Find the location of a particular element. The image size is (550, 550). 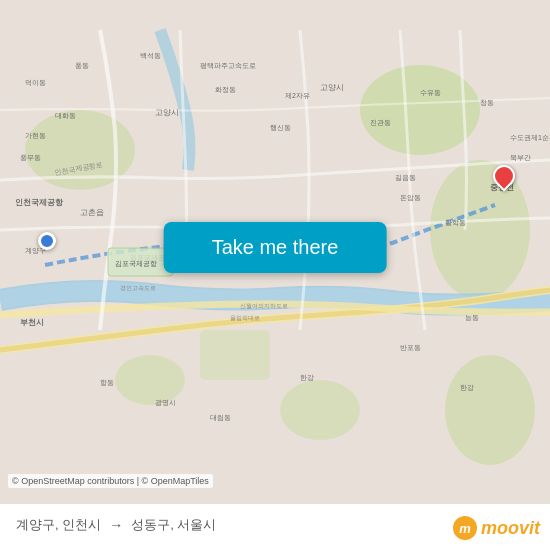

svg-text: 수유동 is located at coordinates (430, 92).